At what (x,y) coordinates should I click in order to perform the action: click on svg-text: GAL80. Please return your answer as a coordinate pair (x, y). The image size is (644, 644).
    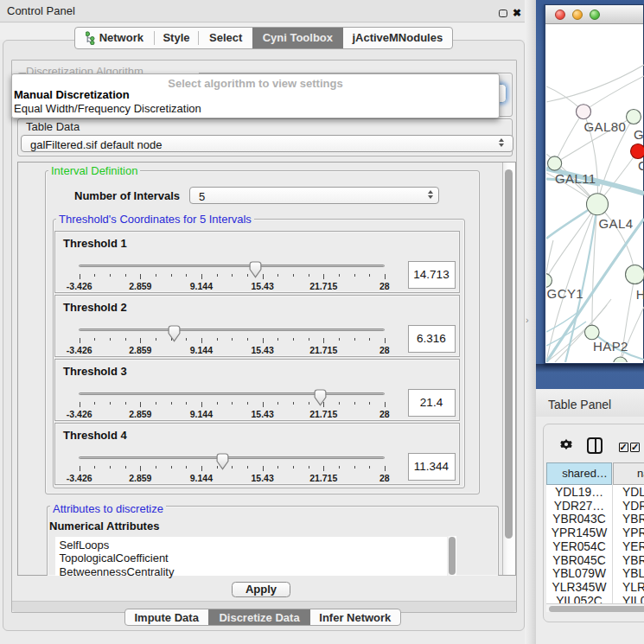
    Looking at the image, I should click on (605, 126).